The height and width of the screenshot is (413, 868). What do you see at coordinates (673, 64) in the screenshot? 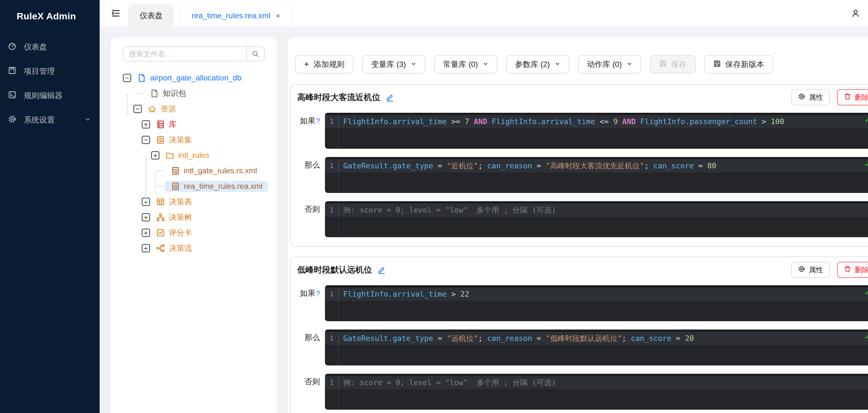
I see `save-button: 保存` at bounding box center [673, 64].